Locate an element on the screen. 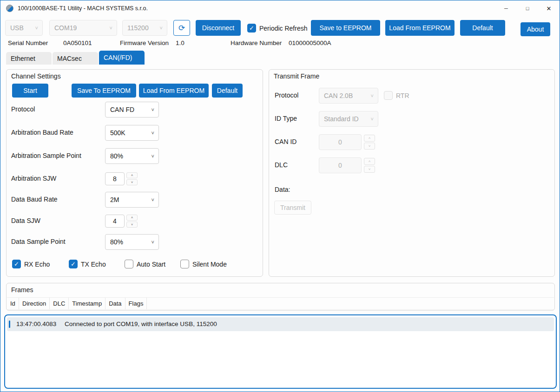 This screenshot has width=560, height=392. arbitration-sjw-label: Arbitration SJW is located at coordinates (33, 178).